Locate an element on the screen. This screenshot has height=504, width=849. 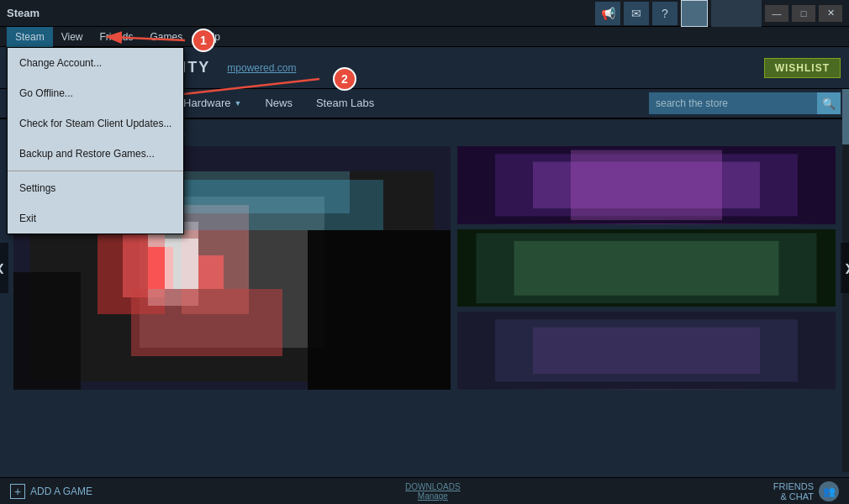
dropdown-go-offline: Go Offline... is located at coordinates (96, 93).